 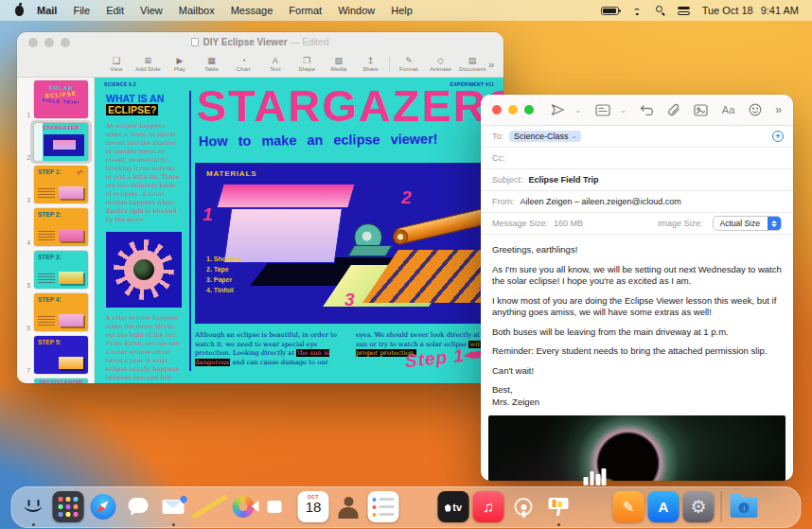 What do you see at coordinates (275, 64) in the screenshot?
I see `text-button: AText` at bounding box center [275, 64].